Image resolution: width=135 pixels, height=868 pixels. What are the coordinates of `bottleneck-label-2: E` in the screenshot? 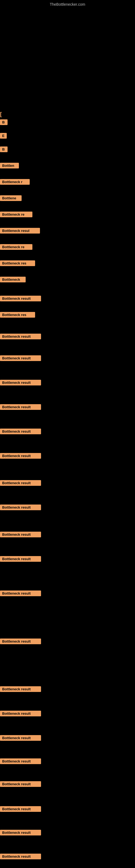 It's located at (3, 135).